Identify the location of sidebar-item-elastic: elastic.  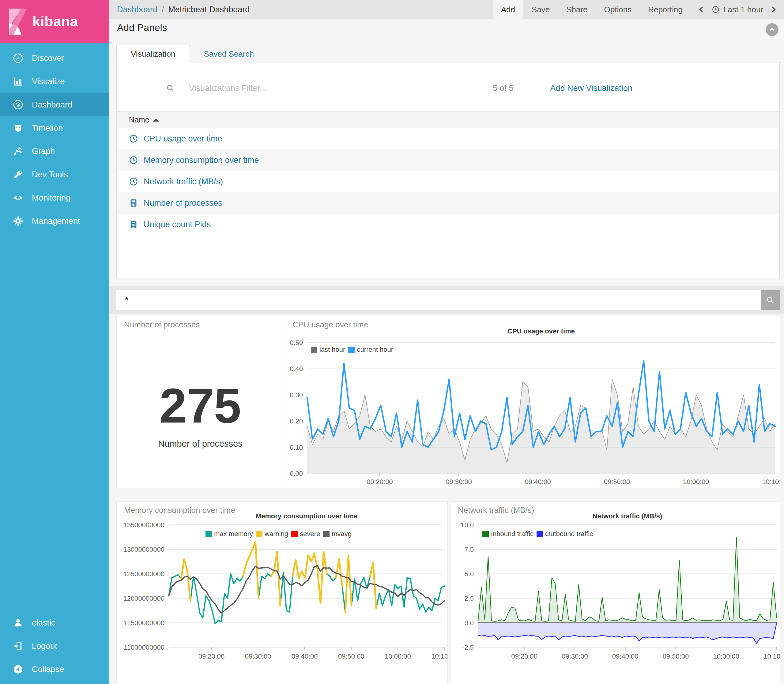
(55, 623).